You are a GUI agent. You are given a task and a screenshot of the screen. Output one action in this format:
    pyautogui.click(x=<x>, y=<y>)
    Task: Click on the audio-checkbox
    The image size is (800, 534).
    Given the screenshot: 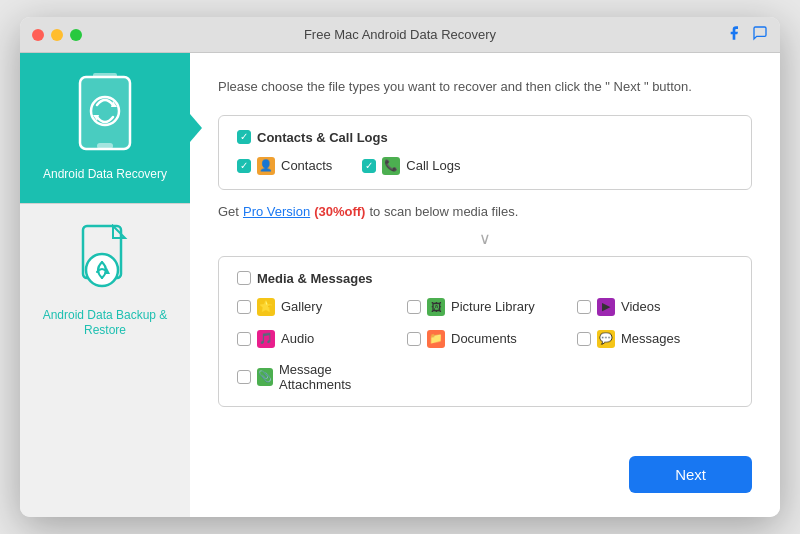 What is the action you would take?
    pyautogui.click(x=244, y=339)
    